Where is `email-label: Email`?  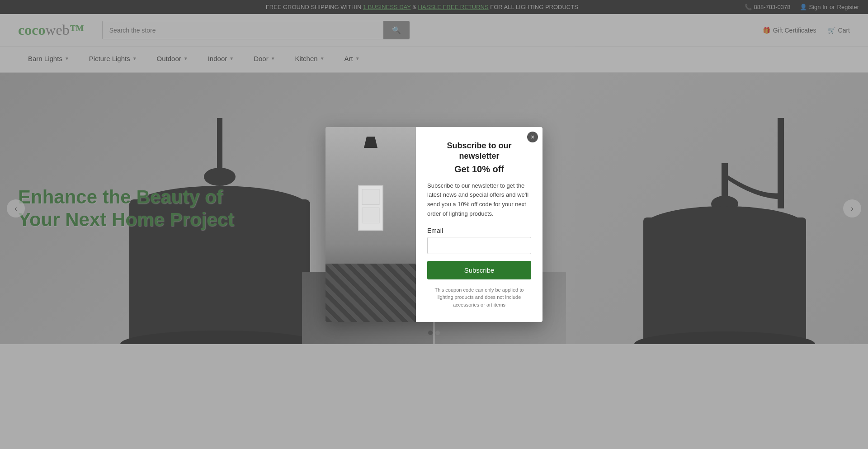
email-label: Email is located at coordinates (479, 231).